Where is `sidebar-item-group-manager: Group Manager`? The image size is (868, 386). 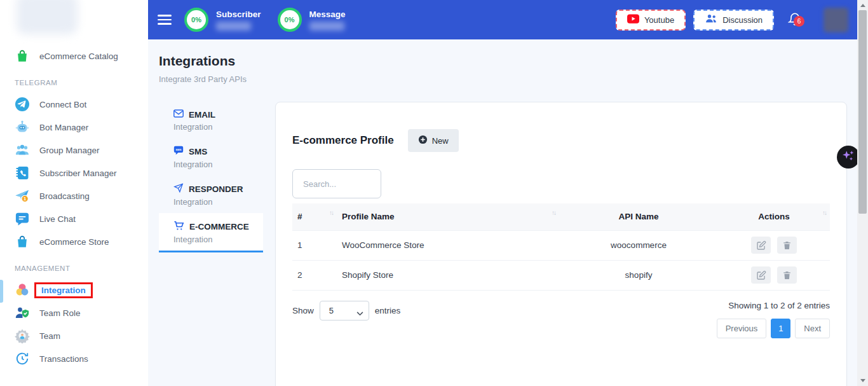 sidebar-item-group-manager: Group Manager is located at coordinates (74, 150).